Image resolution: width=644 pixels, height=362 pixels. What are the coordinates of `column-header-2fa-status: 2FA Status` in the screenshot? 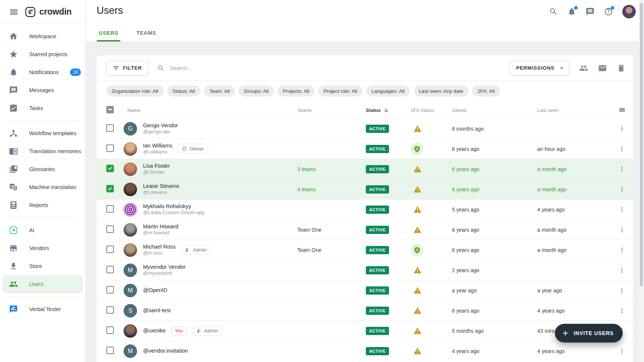 It's located at (431, 110).